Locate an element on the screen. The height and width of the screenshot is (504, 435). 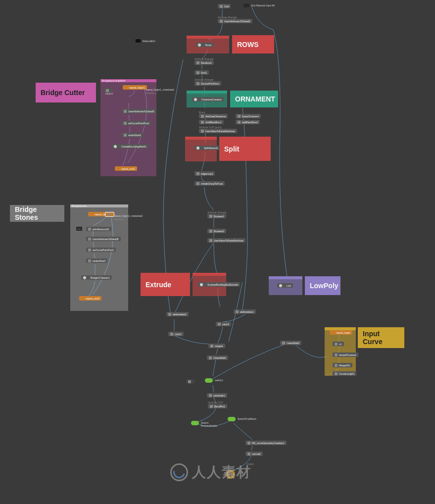
switch-preview: Switch-PreviewSubdiv is located at coordinates (195, 423).